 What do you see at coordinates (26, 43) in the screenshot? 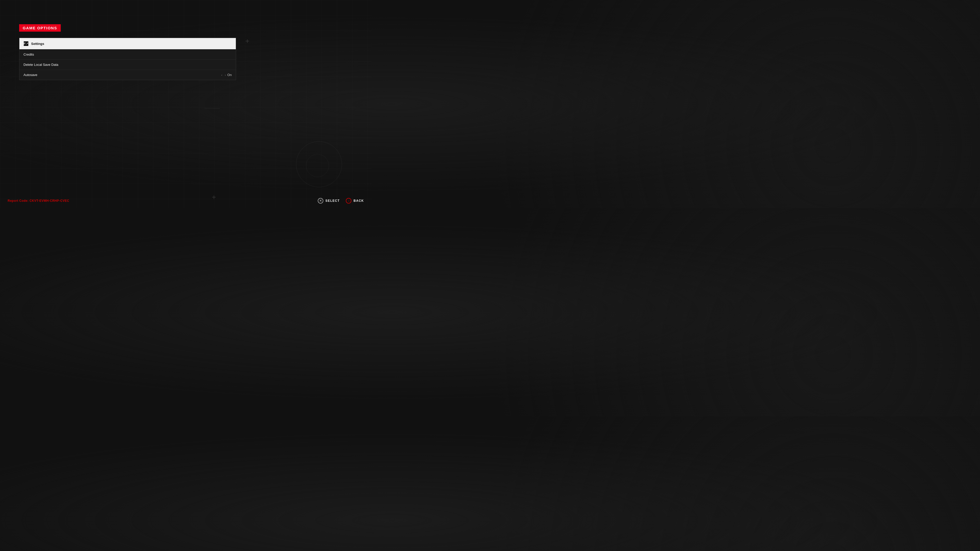
I see `settings-icon-wrapper` at bounding box center [26, 43].